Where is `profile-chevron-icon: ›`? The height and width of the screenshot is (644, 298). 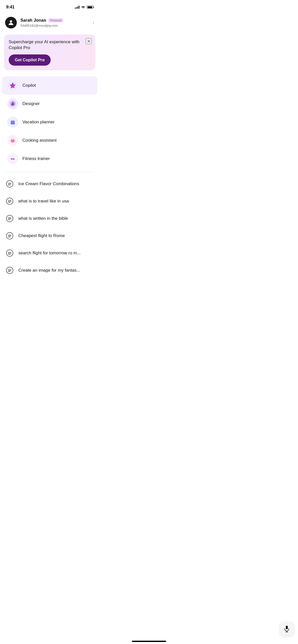
profile-chevron-icon: › is located at coordinates (93, 23).